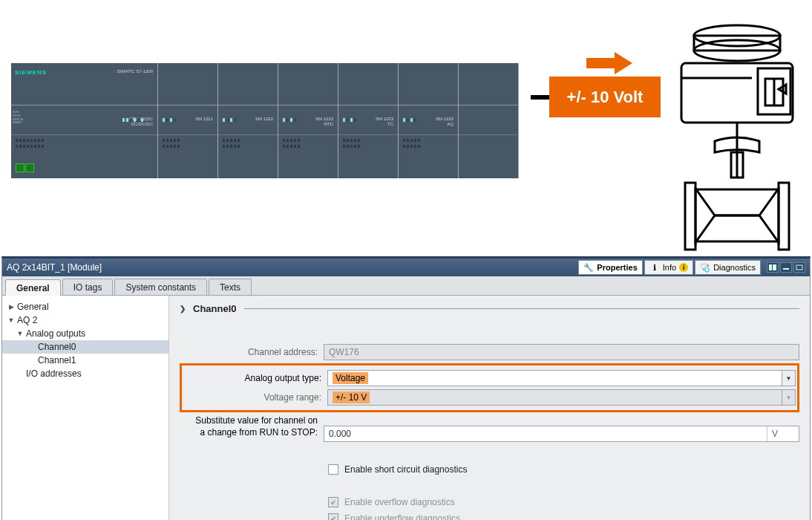 Image resolution: width=812 pixels, height=520 pixels. What do you see at coordinates (727, 267) in the screenshot?
I see `titlebar-tab-diagnostics: 🩺 Diagnostics` at bounding box center [727, 267].